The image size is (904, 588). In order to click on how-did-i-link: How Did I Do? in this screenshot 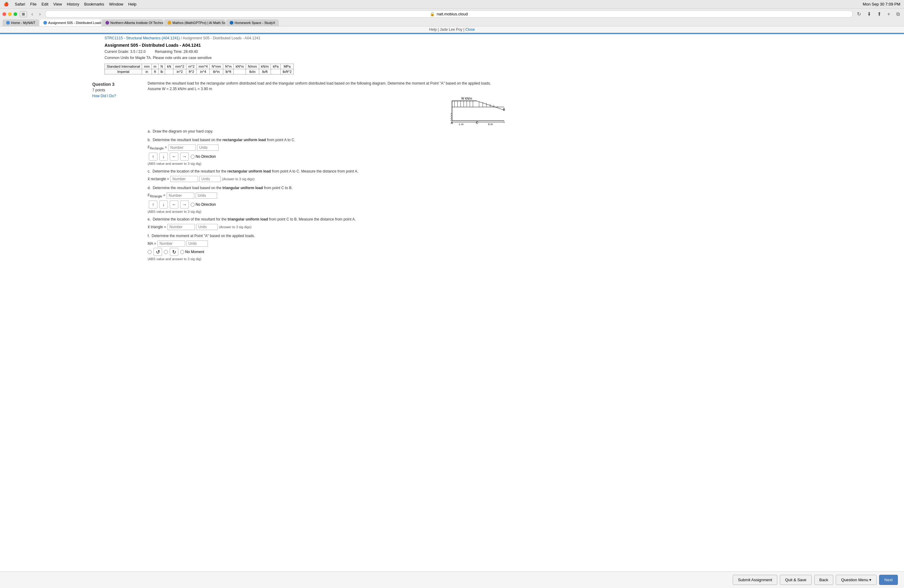, I will do `click(104, 96)`.